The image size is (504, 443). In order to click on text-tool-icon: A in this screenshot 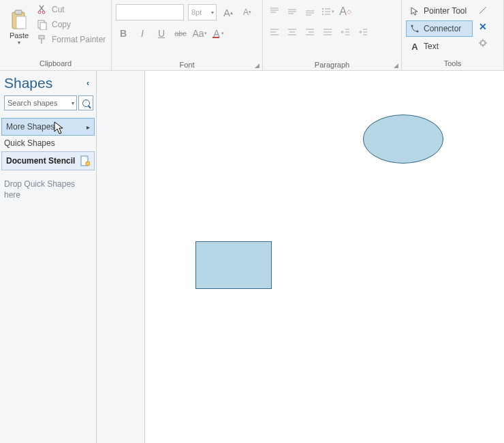, I will do `click(415, 46)`.